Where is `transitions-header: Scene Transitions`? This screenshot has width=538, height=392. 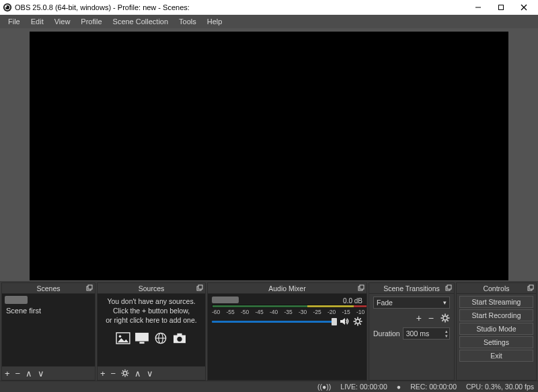
transitions-header: Scene Transitions is located at coordinates (412, 288).